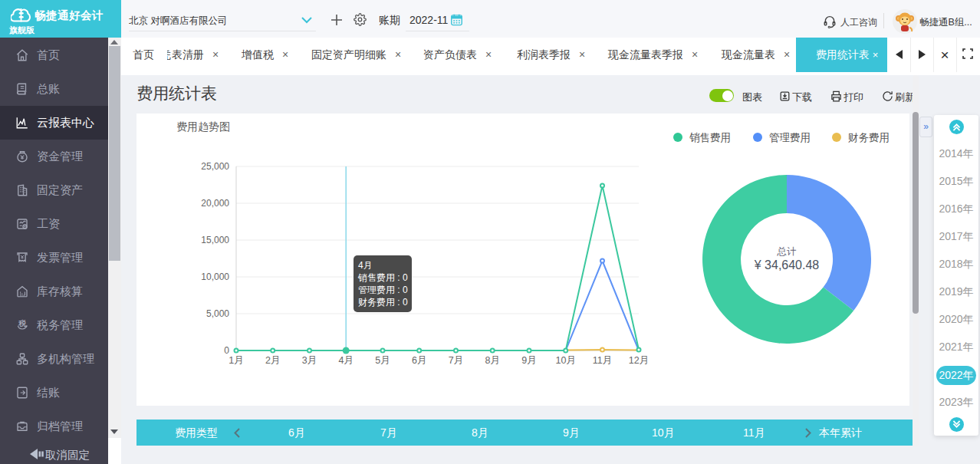 Image resolution: width=980 pixels, height=464 pixels. Describe the element at coordinates (22, 324) in the screenshot. I see `svg-text: 税` at that location.